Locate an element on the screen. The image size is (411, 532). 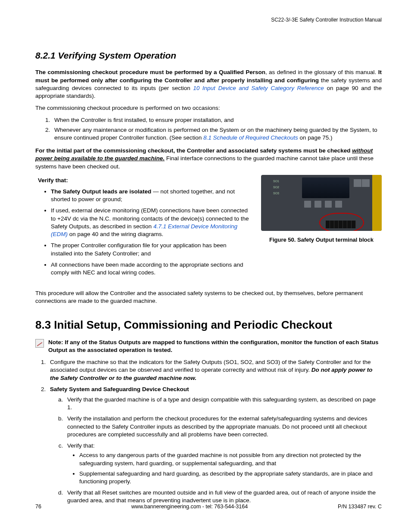
footer-contact: www.bannerengineering.com - tel: 763-544… is located at coordinates (190, 507).